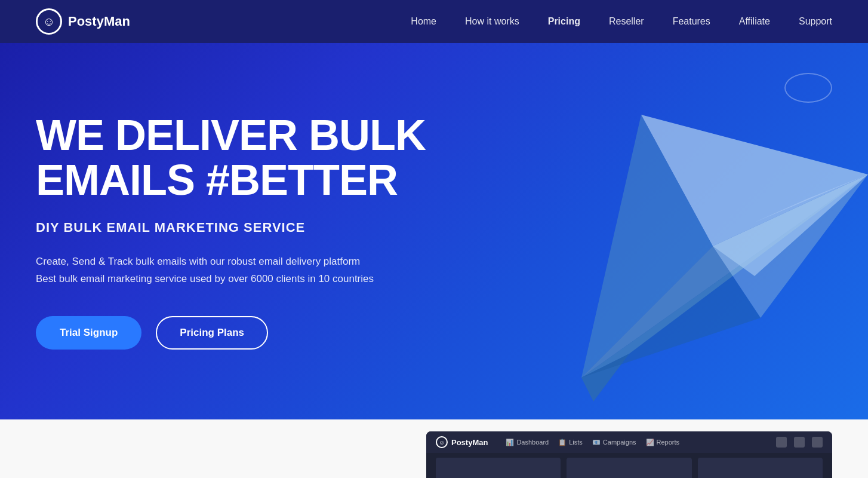 The height and width of the screenshot is (478, 868). What do you see at coordinates (230, 333) in the screenshot?
I see `hero-buttons: Trial Signup Pricing Plans` at bounding box center [230, 333].